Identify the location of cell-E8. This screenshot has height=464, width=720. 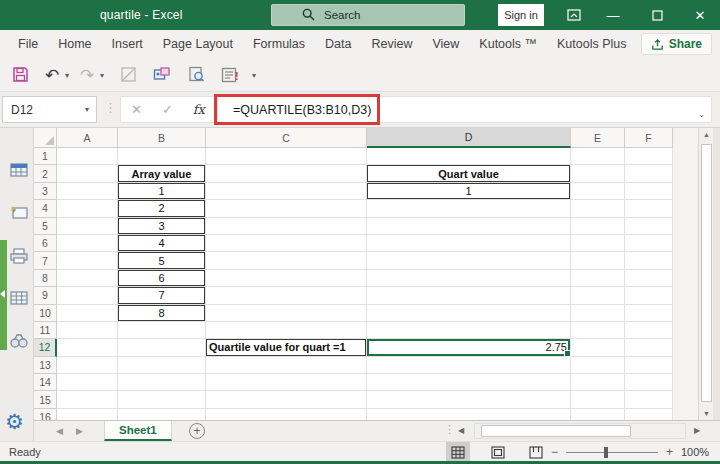
(598, 278).